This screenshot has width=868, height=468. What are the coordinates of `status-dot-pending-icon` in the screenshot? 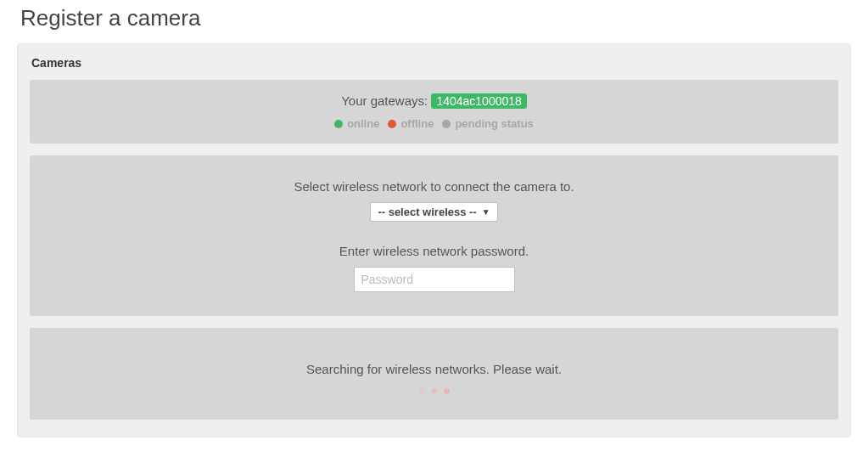 It's located at (446, 124).